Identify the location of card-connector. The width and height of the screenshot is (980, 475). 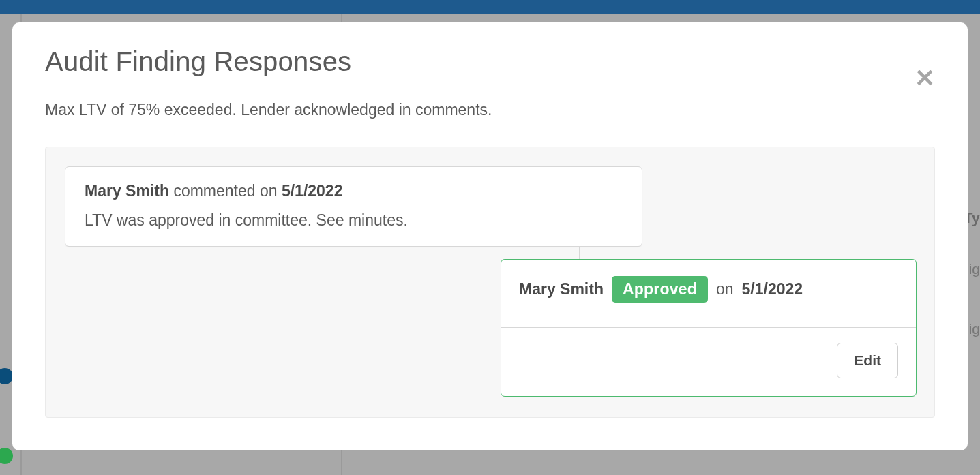
(491, 253).